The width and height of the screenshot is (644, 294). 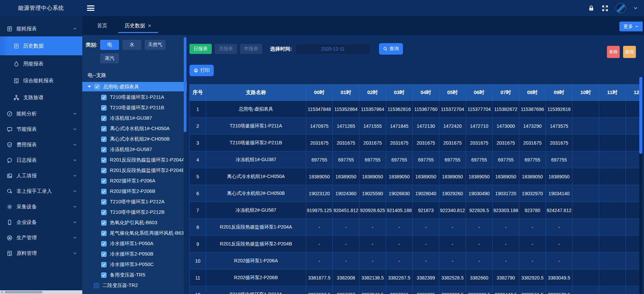 I want to click on cell-value: 115372704, so click(x=452, y=109).